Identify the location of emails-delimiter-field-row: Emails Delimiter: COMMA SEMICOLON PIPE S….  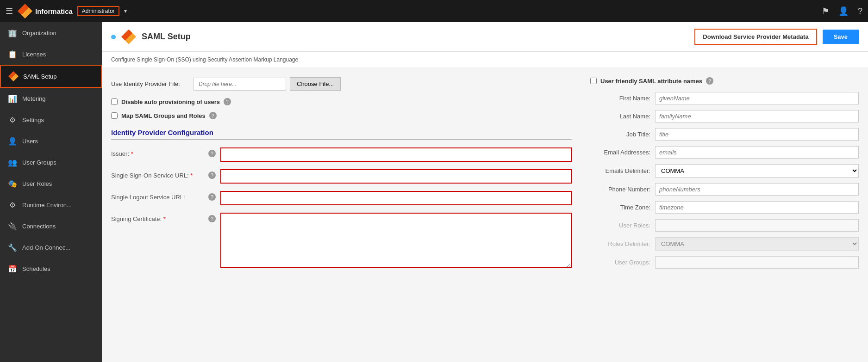
(724, 171).